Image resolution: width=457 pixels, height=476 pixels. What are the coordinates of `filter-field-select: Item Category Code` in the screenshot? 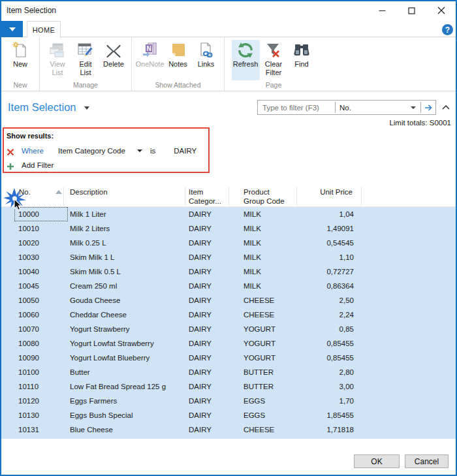 It's located at (91, 151).